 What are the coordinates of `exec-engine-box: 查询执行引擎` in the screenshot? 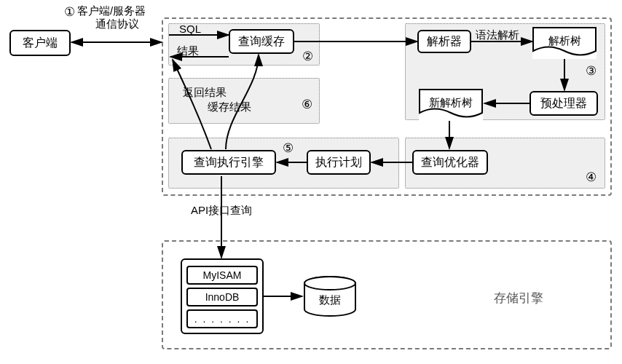 It's located at (229, 162).